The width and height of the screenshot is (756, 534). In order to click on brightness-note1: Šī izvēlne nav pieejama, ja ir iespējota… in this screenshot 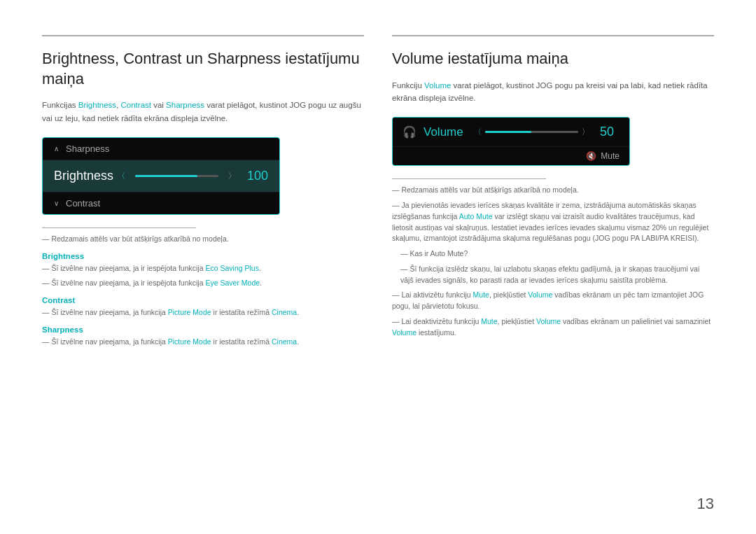, I will do `click(203, 269)`.